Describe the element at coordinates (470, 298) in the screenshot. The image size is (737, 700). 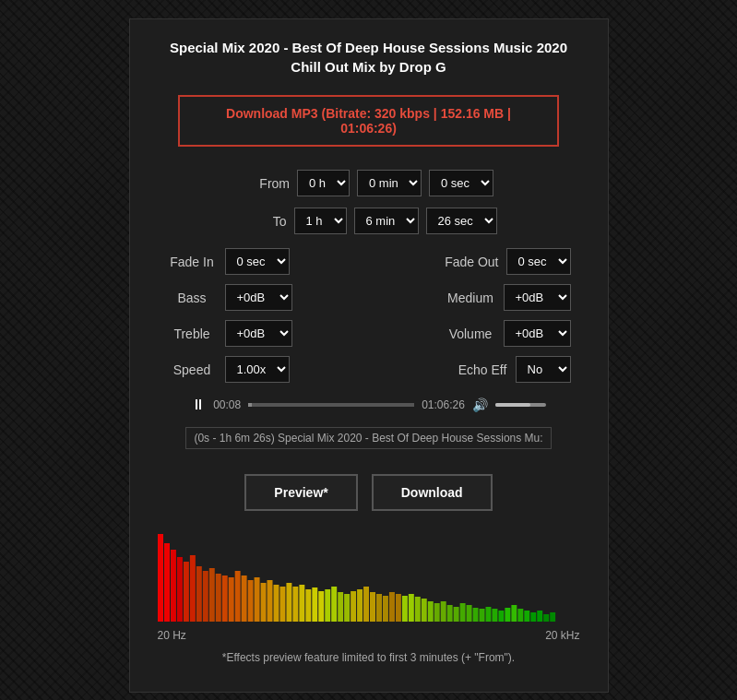
I see `medium-label: Medium` at that location.